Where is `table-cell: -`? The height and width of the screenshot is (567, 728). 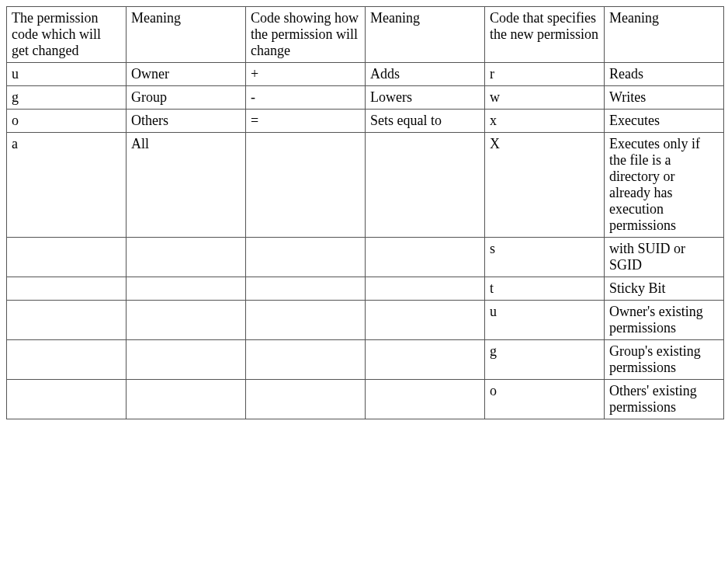 table-cell: - is located at coordinates (306, 98).